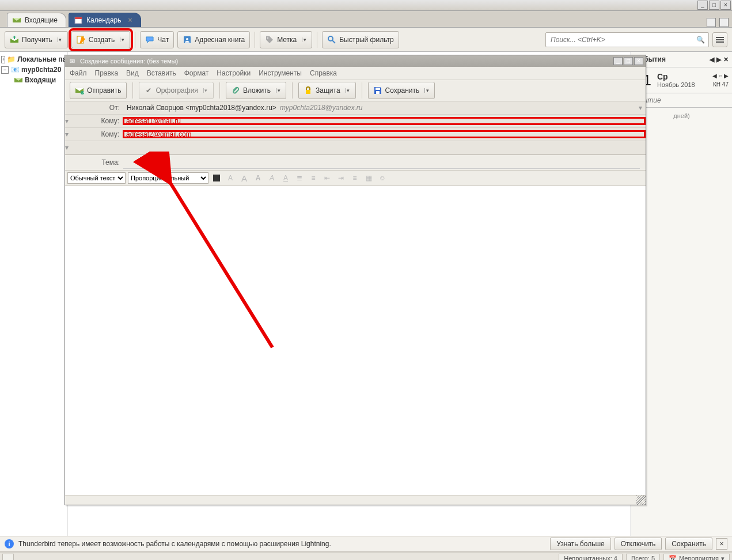 This screenshot has width=732, height=560. I want to click on attach-dropdown, so click(279, 90).